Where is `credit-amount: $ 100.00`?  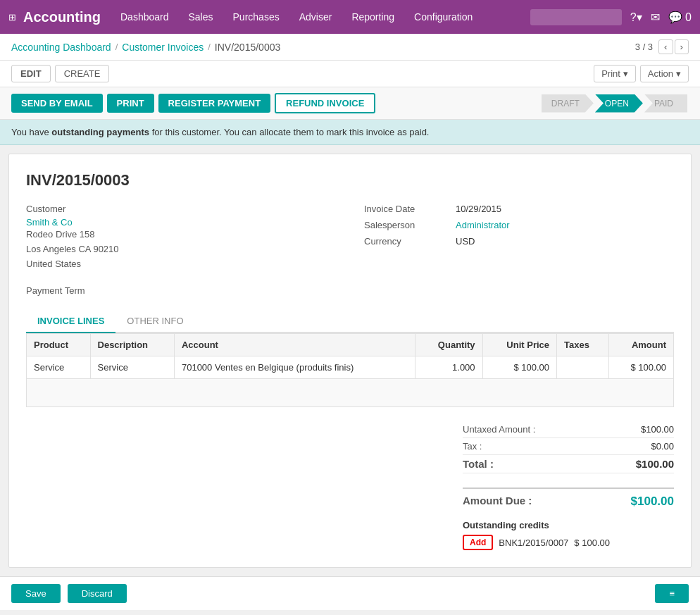 credit-amount: $ 100.00 is located at coordinates (592, 542).